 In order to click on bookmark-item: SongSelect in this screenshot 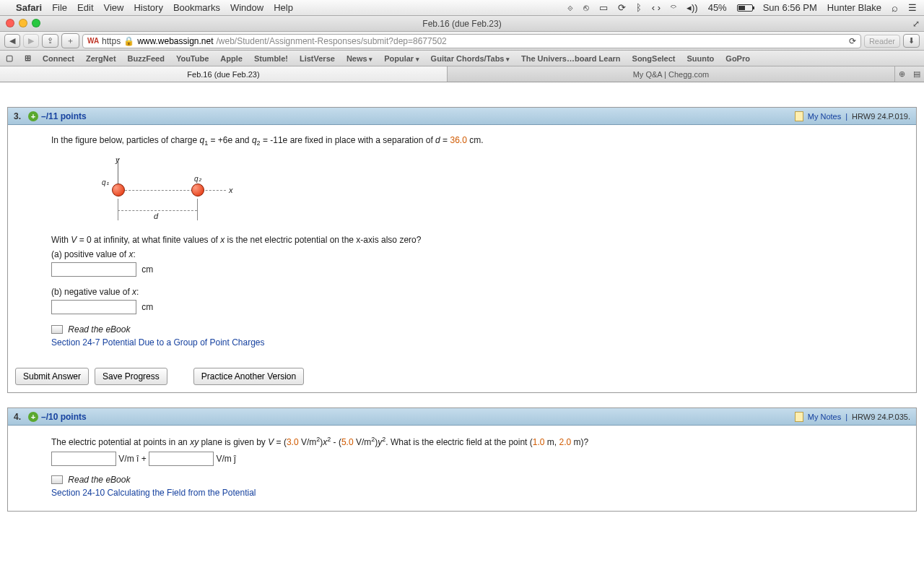, I will do `click(654, 59)`.